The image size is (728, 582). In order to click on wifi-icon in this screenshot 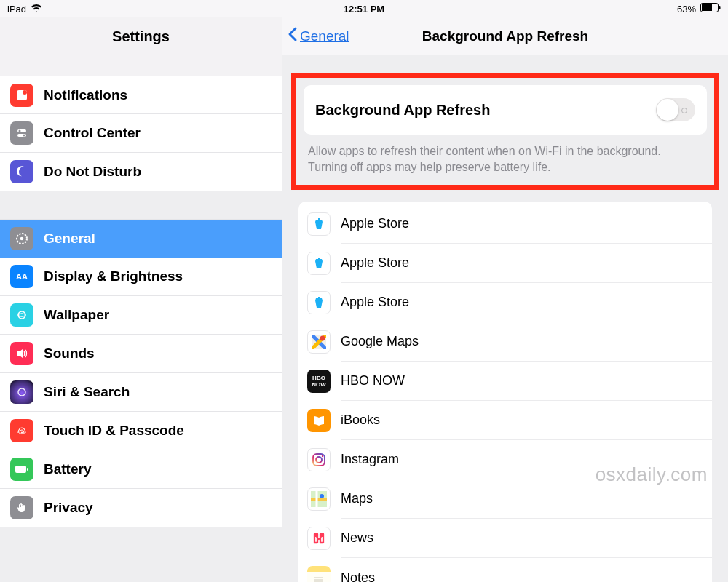, I will do `click(36, 9)`.